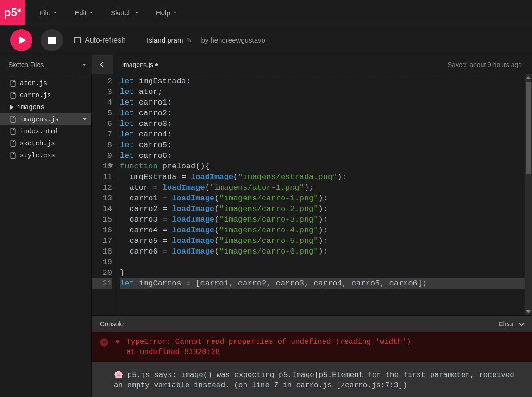 This screenshot has height=397, width=532. I want to click on workbar: Sketch Files imagens.js Saved: about 9 h…, so click(266, 65).